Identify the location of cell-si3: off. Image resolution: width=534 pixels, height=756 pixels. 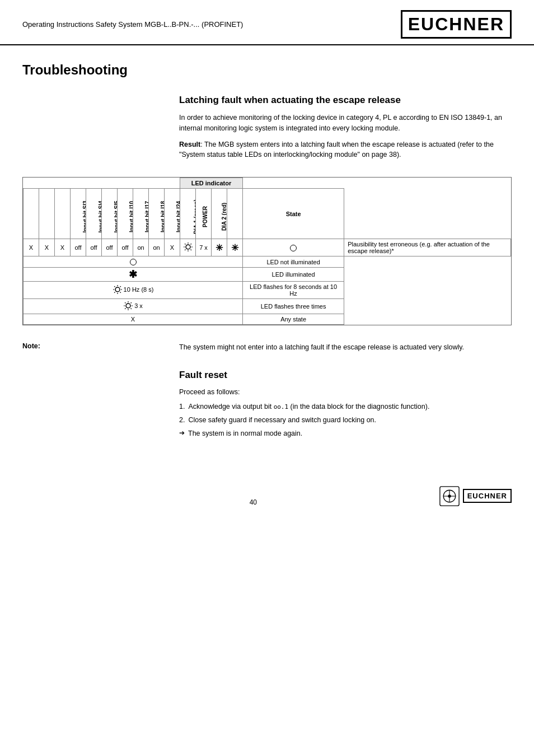
(78, 248).